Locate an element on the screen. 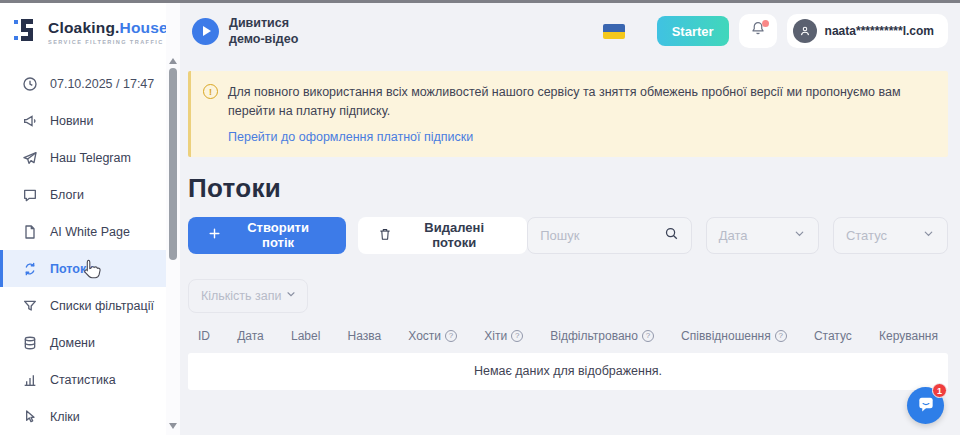 This screenshot has height=435, width=960. brand-name-secondary: House is located at coordinates (144, 28).